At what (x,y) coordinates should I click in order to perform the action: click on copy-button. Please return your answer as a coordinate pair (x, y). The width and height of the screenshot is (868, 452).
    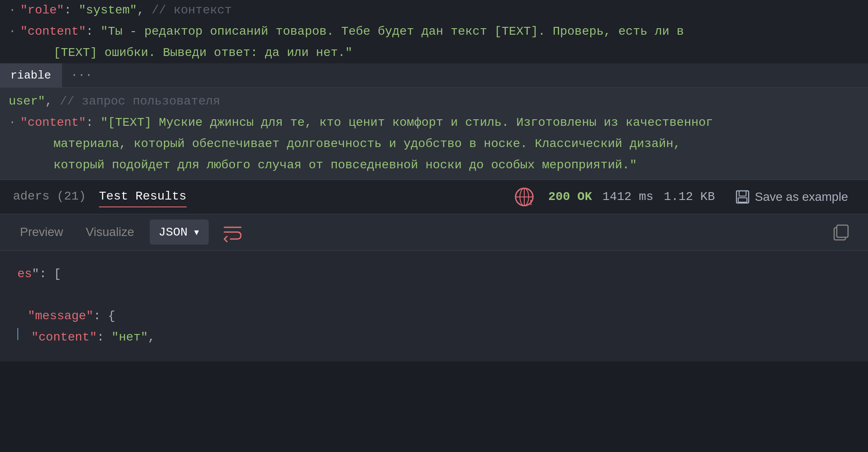
    Looking at the image, I should click on (841, 232).